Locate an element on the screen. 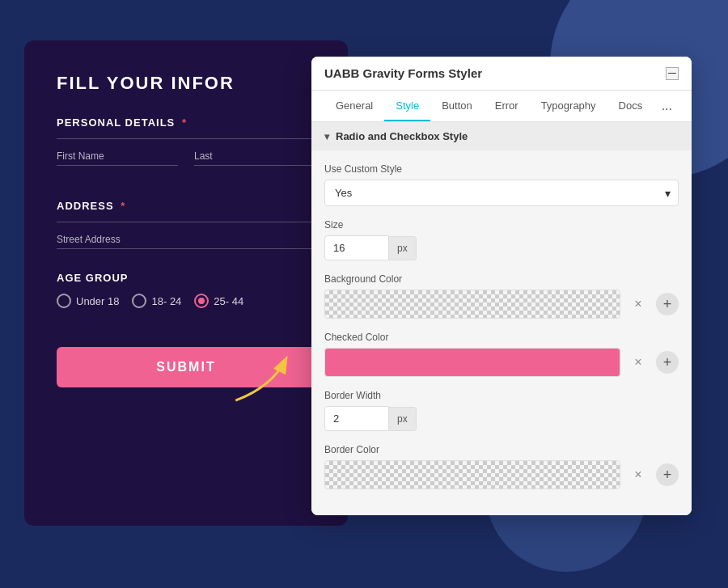  size-field: Size px is located at coordinates (502, 239).